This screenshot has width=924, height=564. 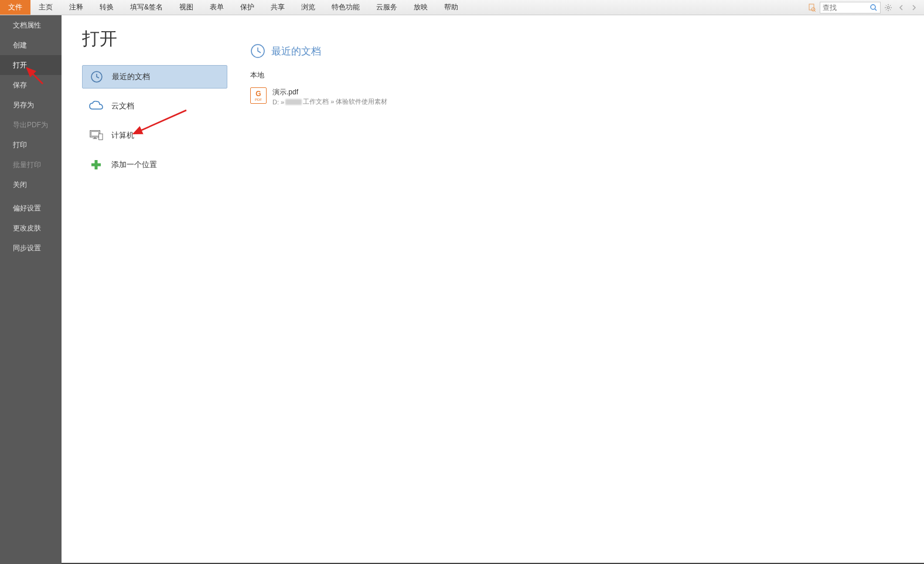 What do you see at coordinates (587, 75) in the screenshot?
I see `section-label-local: 本地` at bounding box center [587, 75].